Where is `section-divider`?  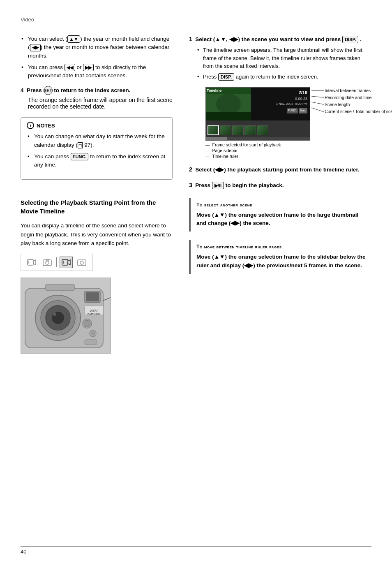 section-divider is located at coordinates (97, 189).